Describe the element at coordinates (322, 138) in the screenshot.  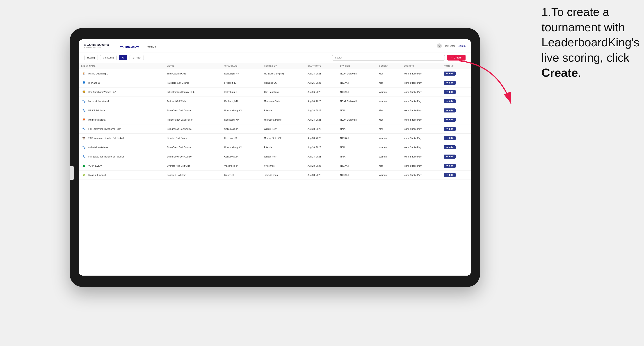
I see `cell-start-date: Aug 28, 2023` at that location.